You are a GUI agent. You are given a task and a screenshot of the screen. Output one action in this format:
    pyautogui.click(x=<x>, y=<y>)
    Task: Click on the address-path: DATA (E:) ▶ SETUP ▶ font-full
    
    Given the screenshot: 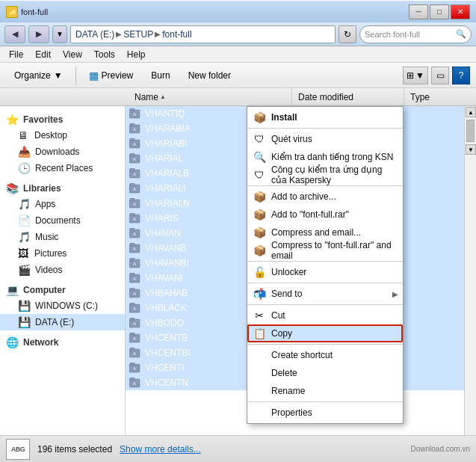 What is the action you would take?
    pyautogui.click(x=203, y=34)
    